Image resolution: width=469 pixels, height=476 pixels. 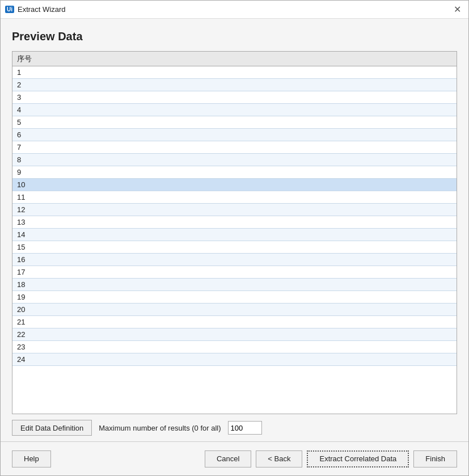 I want to click on table-row: 3, so click(x=235, y=98).